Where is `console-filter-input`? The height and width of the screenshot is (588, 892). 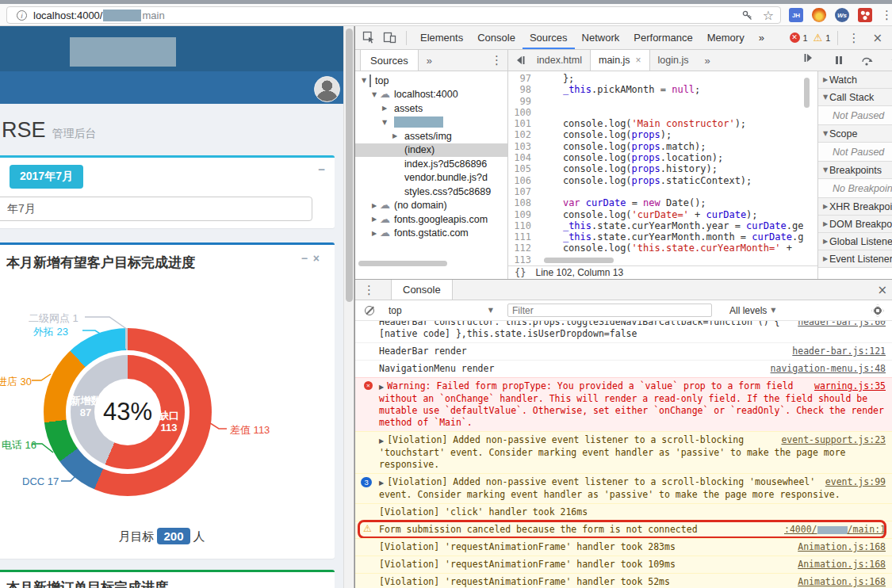
console-filter-input is located at coordinates (610, 311).